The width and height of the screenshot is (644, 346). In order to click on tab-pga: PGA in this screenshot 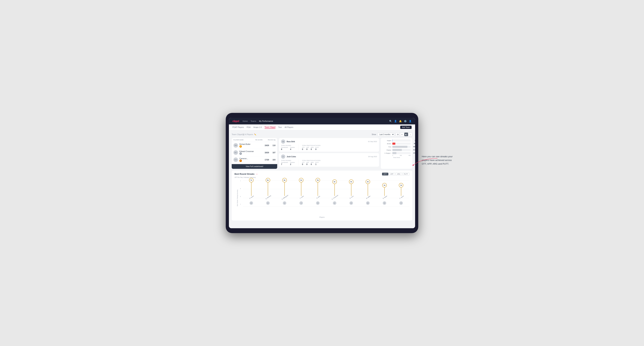, I will do `click(248, 127)`.